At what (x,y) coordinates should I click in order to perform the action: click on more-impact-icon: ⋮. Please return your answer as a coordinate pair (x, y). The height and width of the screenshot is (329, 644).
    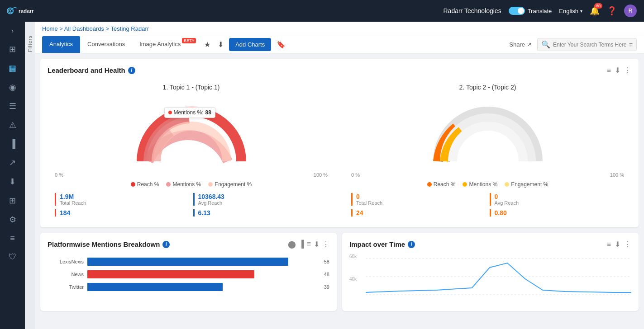
    Looking at the image, I should click on (628, 244).